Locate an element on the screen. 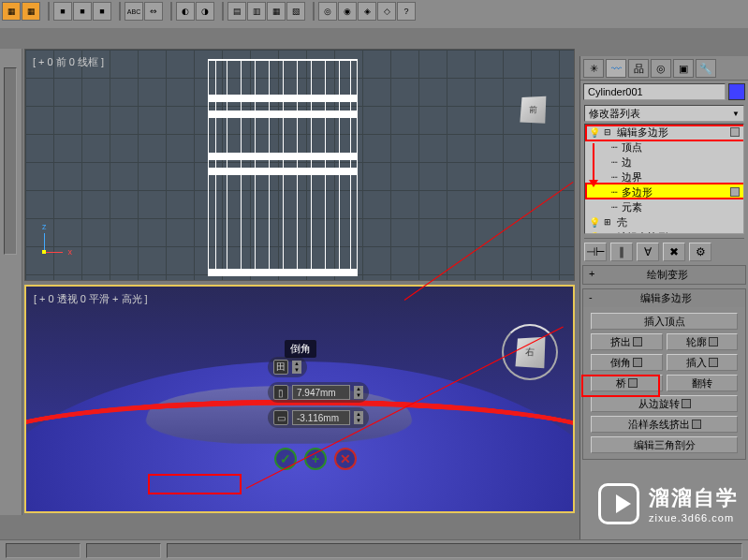 The image size is (748, 560). caddy-outline-icon: ▭ is located at coordinates (281, 418).